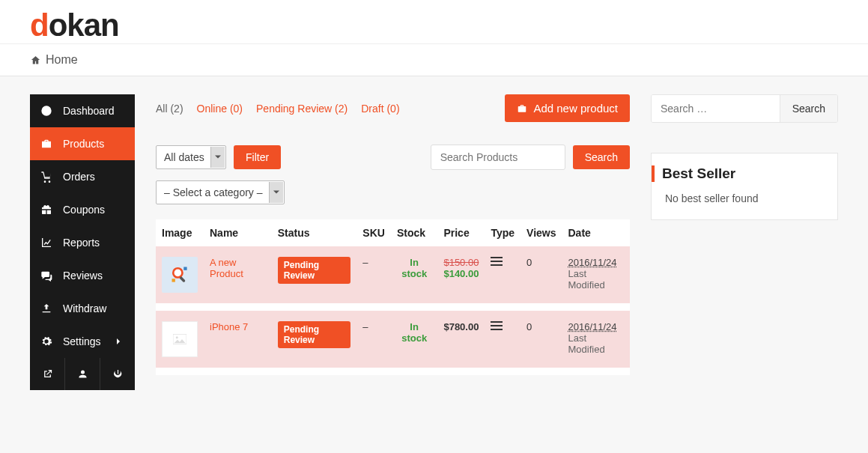 The width and height of the screenshot is (868, 453). Describe the element at coordinates (46, 308) in the screenshot. I see `upload-icon` at that location.